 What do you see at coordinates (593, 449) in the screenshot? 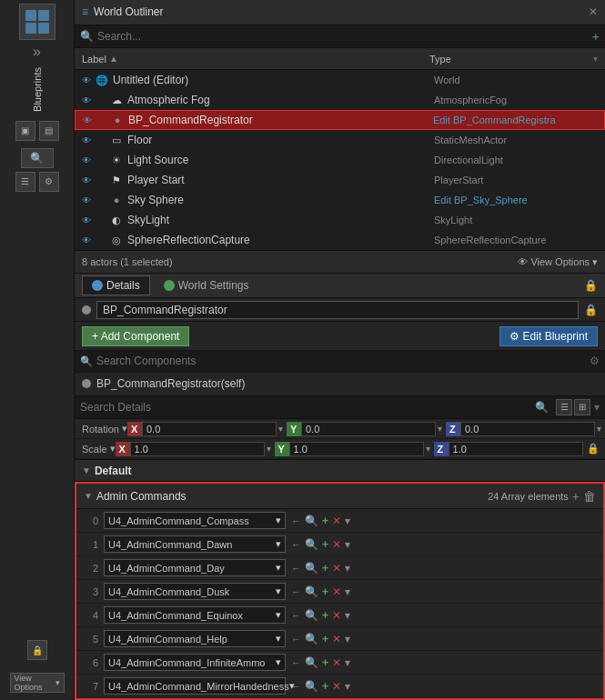
I see `scale-lock-icon: 🔒` at bounding box center [593, 449].